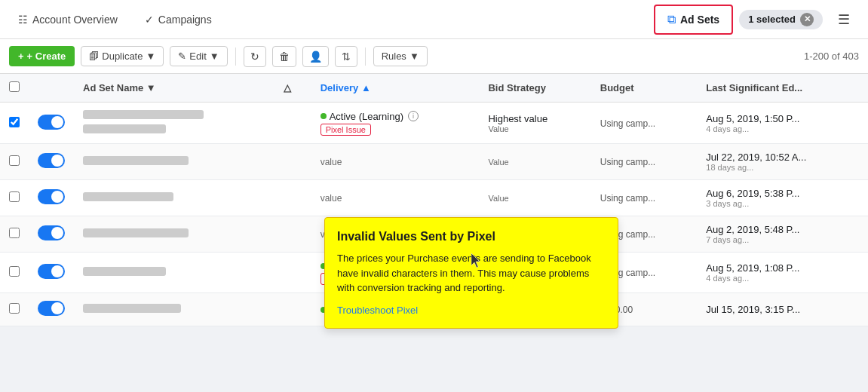 The width and height of the screenshot is (868, 392). What do you see at coordinates (255, 57) in the screenshot?
I see `refresh-icon: ↻` at bounding box center [255, 57].